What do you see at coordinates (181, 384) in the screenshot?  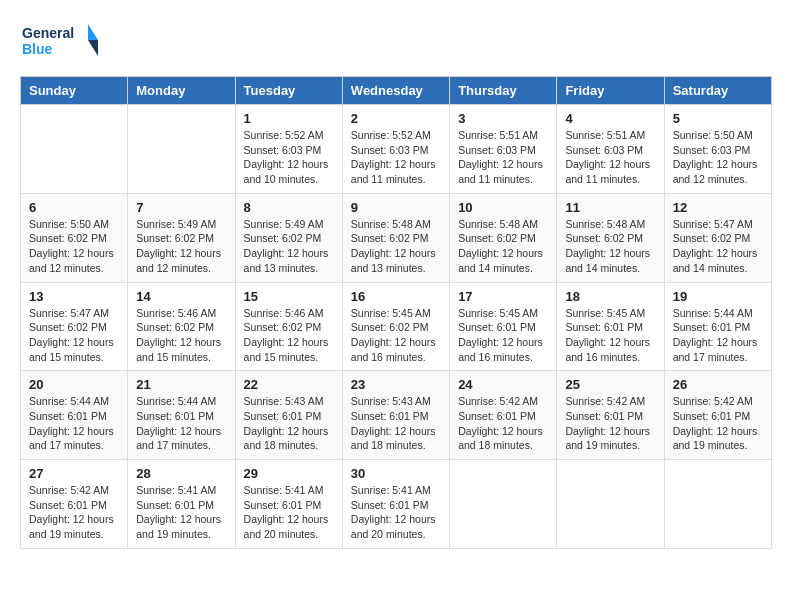 I see `day-number: 21` at bounding box center [181, 384].